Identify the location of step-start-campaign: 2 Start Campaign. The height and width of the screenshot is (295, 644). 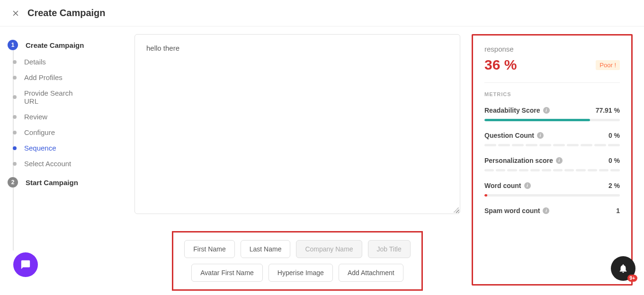
(62, 182).